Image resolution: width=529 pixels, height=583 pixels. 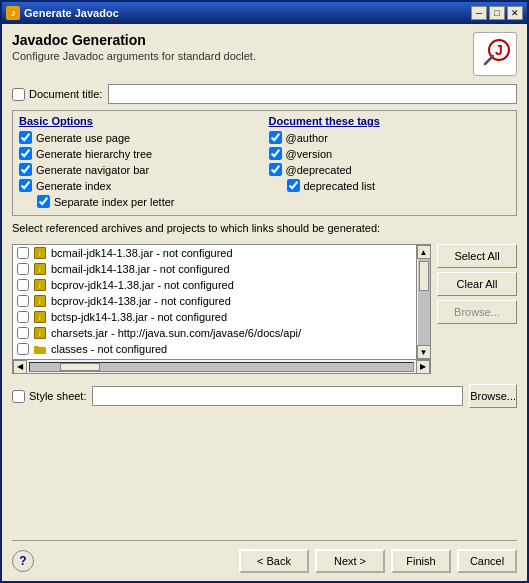 What do you see at coordinates (276, 154) in the screenshot?
I see `doc-tag-1-checkbox` at bounding box center [276, 154].